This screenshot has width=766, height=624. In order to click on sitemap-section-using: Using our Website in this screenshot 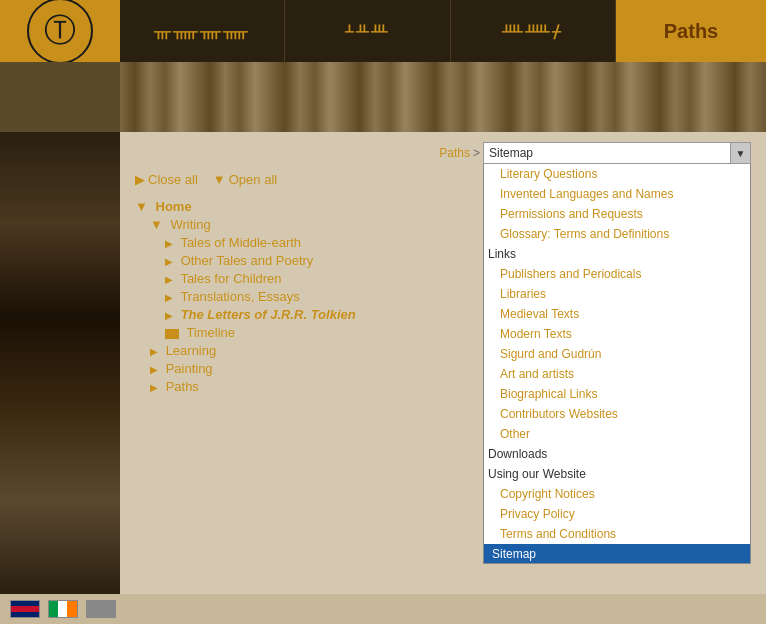, I will do `click(617, 474)`.